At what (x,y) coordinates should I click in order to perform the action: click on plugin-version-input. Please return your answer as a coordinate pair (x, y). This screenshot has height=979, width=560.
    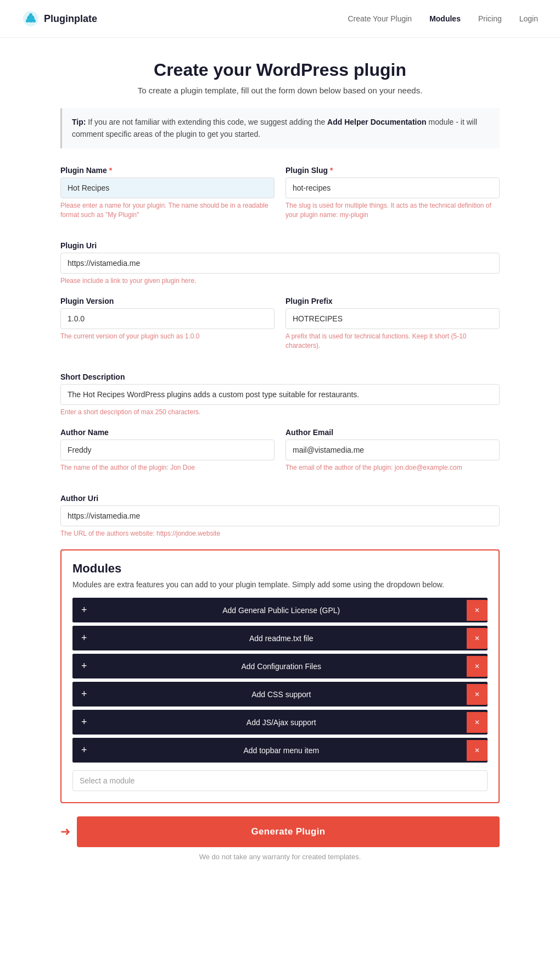
    Looking at the image, I should click on (167, 319).